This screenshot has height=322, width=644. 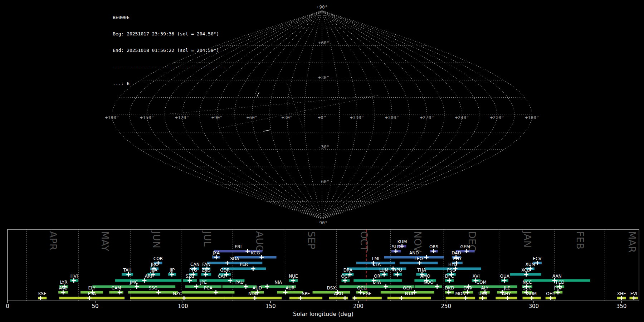 What do you see at coordinates (378, 276) in the screenshot?
I see `shower-code-label: ORI` at bounding box center [378, 276].